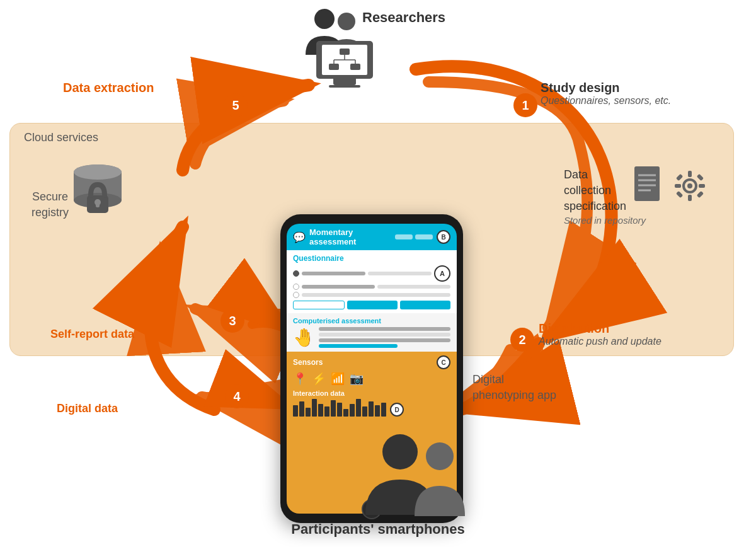 The image size is (756, 547). Describe the element at coordinates (338, 379) in the screenshot. I see `wifi-sensor-icon: 📶` at that location.